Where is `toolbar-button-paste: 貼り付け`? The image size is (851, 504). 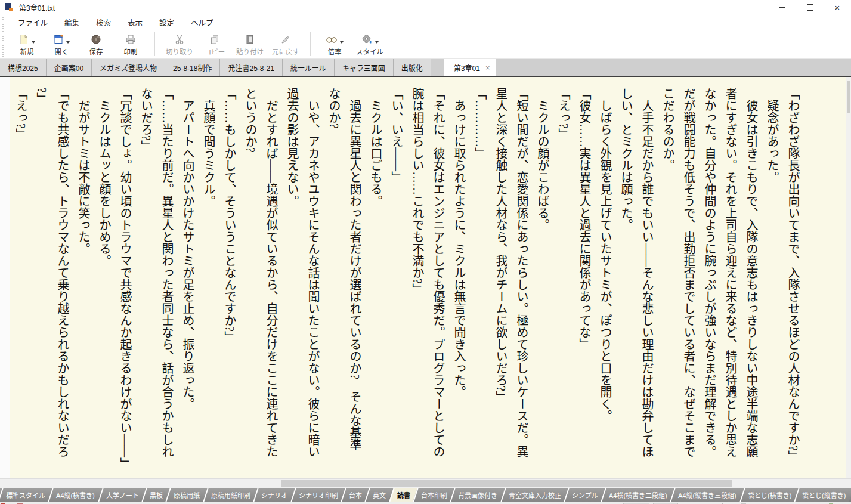 toolbar-button-paste: 貼り付け is located at coordinates (250, 44).